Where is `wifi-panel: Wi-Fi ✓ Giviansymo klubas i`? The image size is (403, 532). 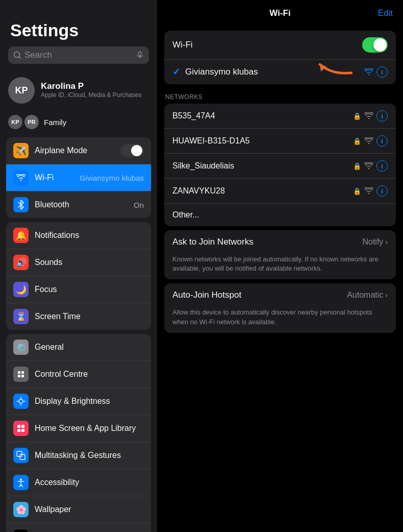 wifi-panel: Wi-Fi ✓ Giviansymo klubas i is located at coordinates (280, 57).